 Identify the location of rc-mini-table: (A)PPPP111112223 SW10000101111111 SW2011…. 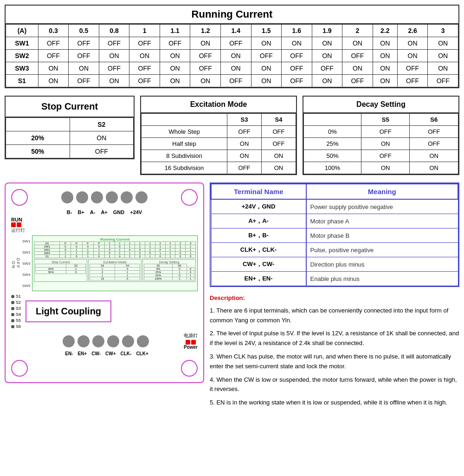
(115, 250).